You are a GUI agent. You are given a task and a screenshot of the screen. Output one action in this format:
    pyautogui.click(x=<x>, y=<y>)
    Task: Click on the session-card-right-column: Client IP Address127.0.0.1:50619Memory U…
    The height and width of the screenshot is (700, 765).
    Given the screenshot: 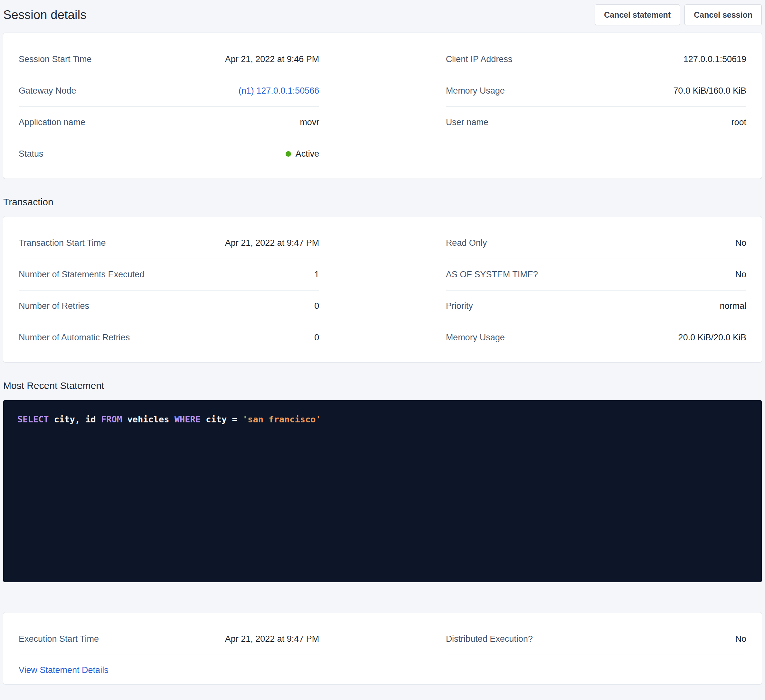 What is the action you would take?
    pyautogui.click(x=596, y=107)
    